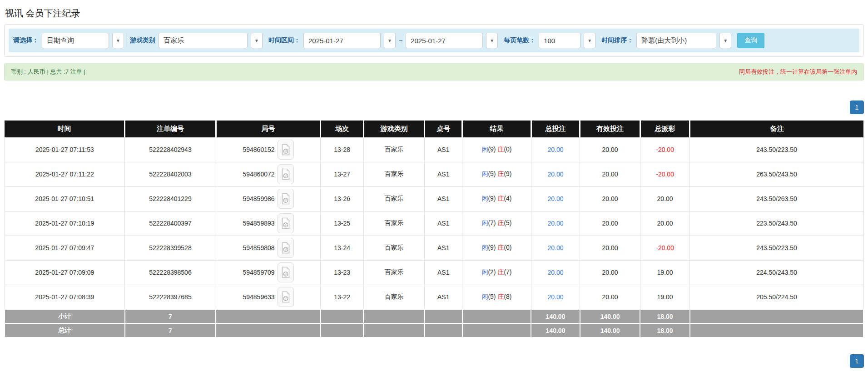  Describe the element at coordinates (75, 40) in the screenshot. I see `mode-select: 日期查询` at that location.